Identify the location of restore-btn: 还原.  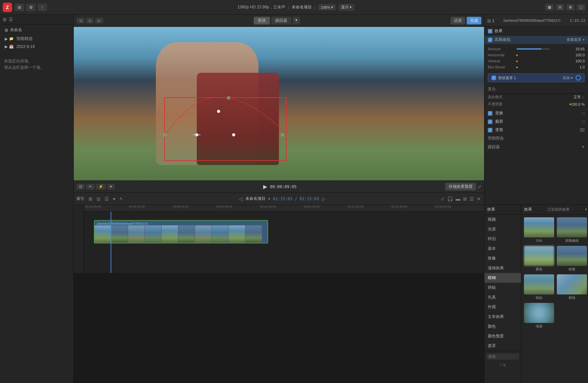
(458, 21).